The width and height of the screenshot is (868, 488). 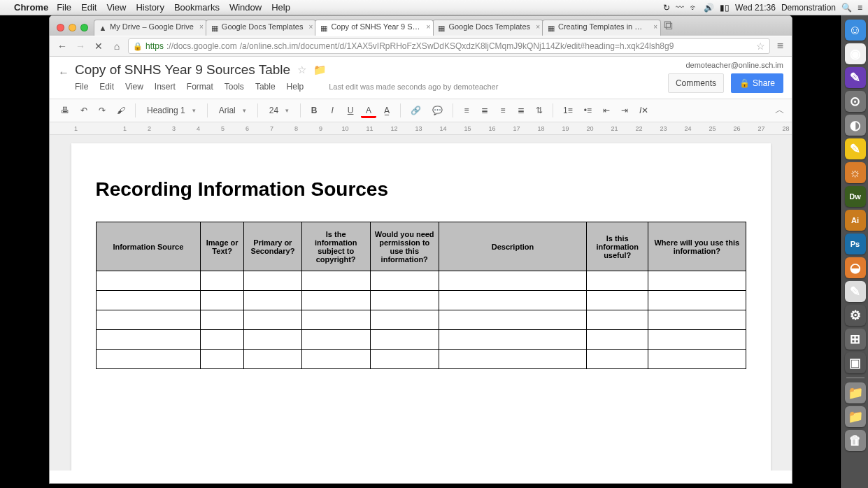 I want to click on dock-stack-downloads: 📁, so click(x=855, y=393).